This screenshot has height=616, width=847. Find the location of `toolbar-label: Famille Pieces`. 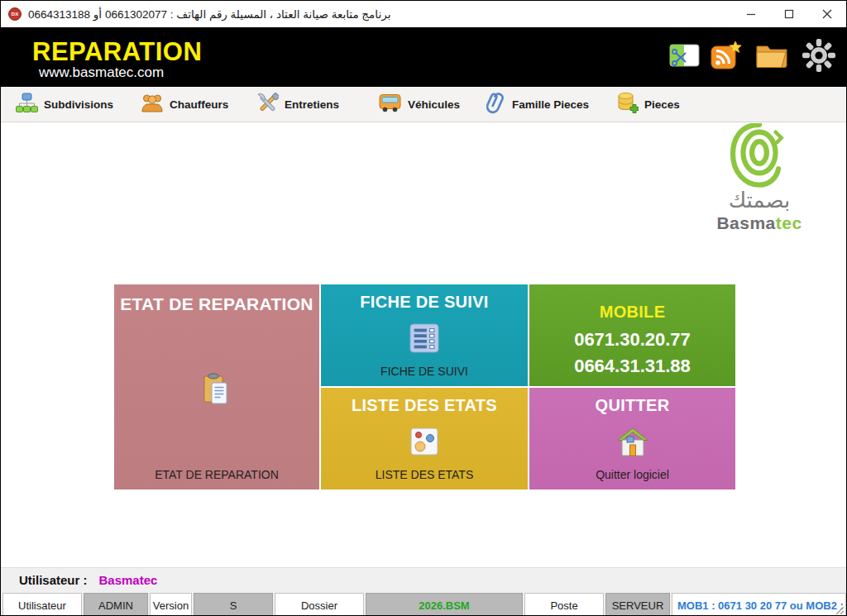

toolbar-label: Famille Pieces is located at coordinates (551, 104).